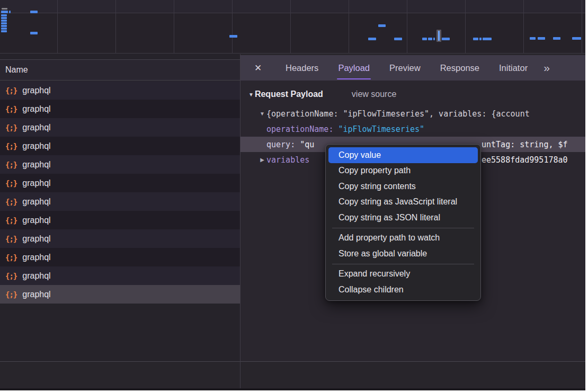 This screenshot has width=588, height=392. What do you see at coordinates (403, 218) in the screenshot?
I see `menu-item-copy-string-as-json-literal: Copy string as JSON literal` at bounding box center [403, 218].